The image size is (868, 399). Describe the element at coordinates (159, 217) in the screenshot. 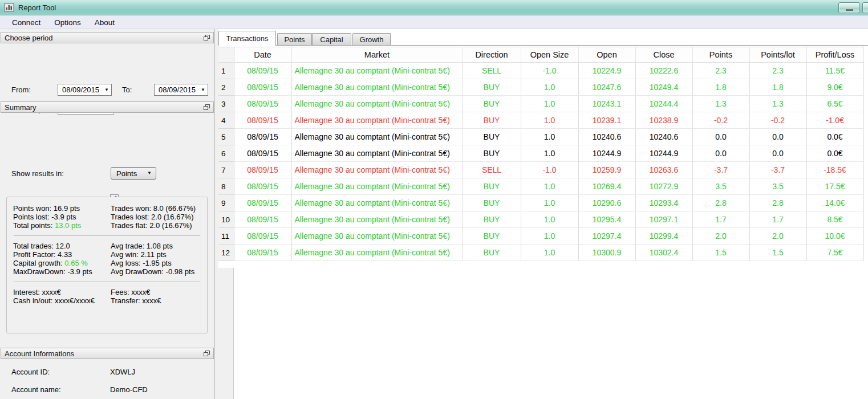

I see `stats-col-right: Trades won: 8.0 (66.67%)Trades lost: 2.0…` at that location.